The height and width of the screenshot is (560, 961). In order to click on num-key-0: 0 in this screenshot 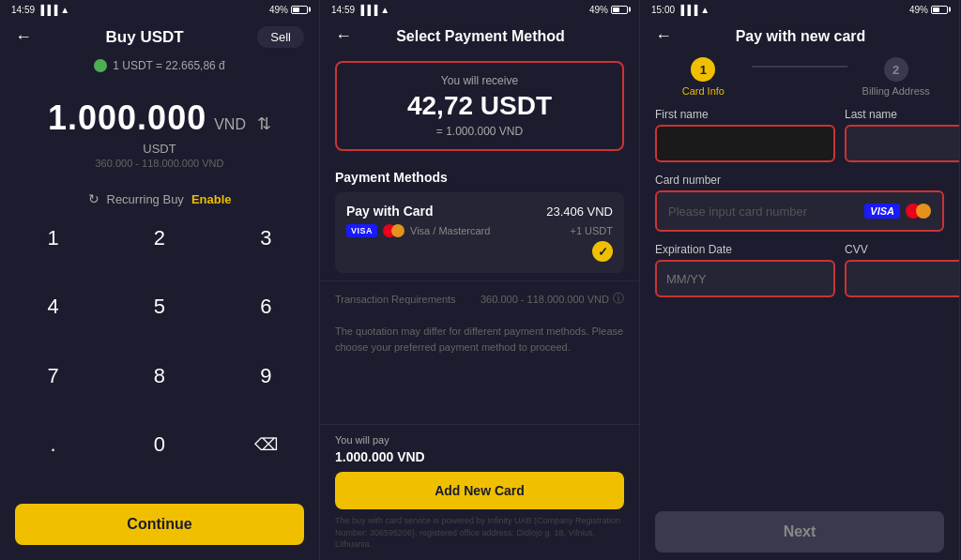, I will do `click(160, 445)`.